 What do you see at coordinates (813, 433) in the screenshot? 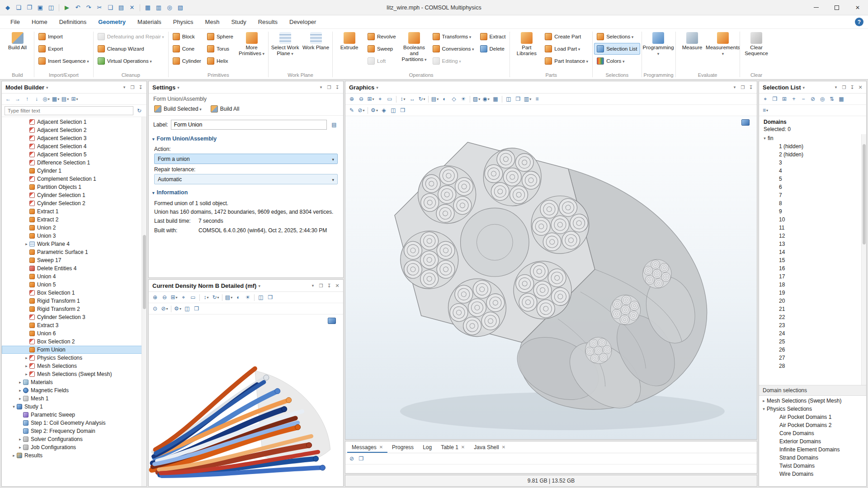
I see `domain-selection-item: Core Domains` at bounding box center [813, 433].